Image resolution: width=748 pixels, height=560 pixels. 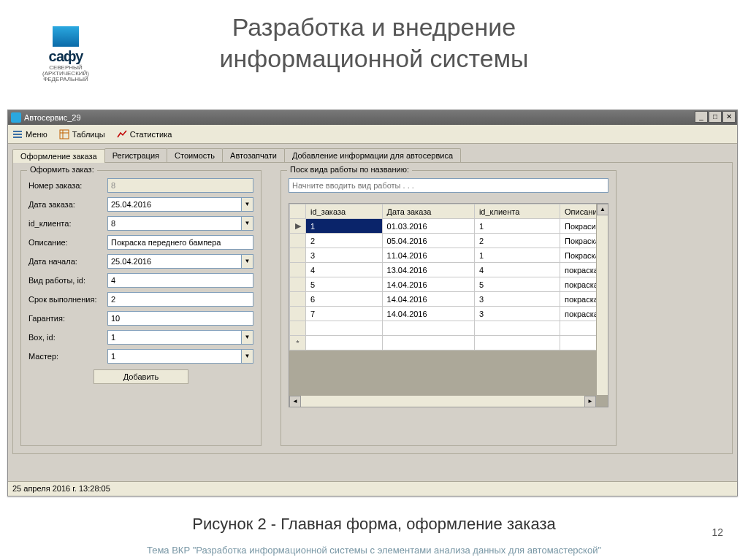 I want to click on table-row: 514.04.20165покраска, so click(x=450, y=285).